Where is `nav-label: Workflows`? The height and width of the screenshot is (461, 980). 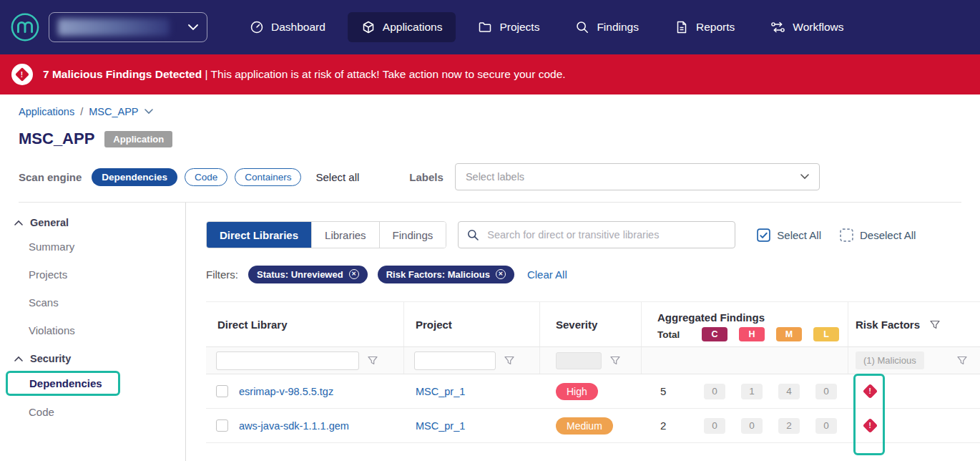 nav-label: Workflows is located at coordinates (818, 27).